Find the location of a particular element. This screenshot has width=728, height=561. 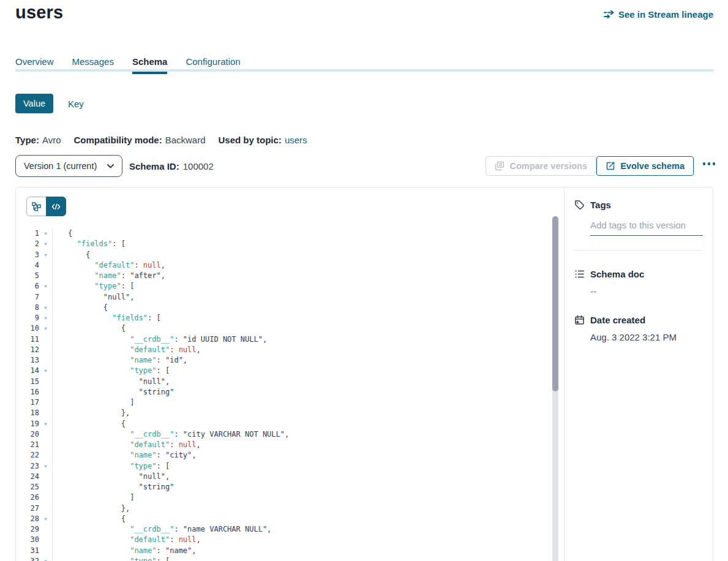

line-number: 7 is located at coordinates (28, 298).